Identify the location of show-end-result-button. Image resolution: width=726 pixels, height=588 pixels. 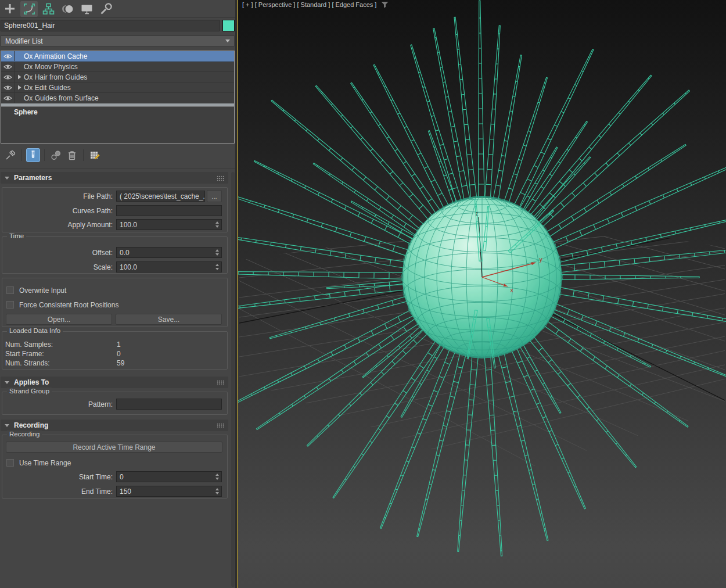
(33, 155).